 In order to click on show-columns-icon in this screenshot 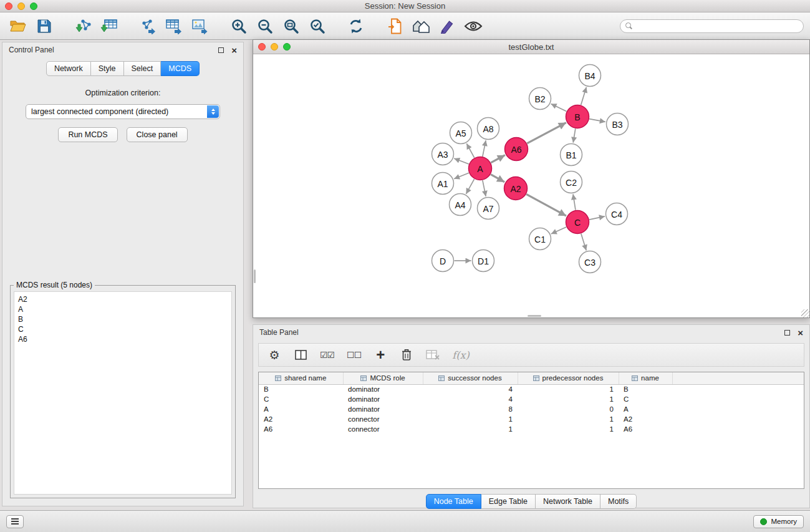, I will do `click(301, 355)`.